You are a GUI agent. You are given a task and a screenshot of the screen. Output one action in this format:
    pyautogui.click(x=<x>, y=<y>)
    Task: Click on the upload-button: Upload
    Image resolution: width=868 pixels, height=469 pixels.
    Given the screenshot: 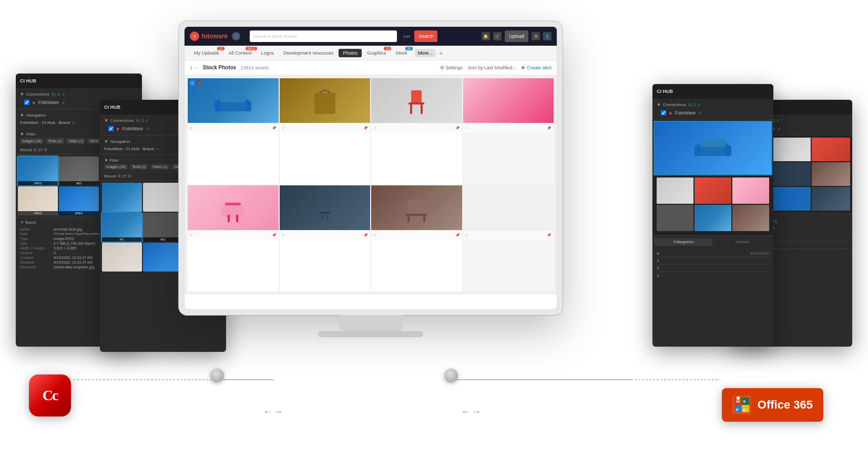 What is the action you would take?
    pyautogui.click(x=516, y=36)
    